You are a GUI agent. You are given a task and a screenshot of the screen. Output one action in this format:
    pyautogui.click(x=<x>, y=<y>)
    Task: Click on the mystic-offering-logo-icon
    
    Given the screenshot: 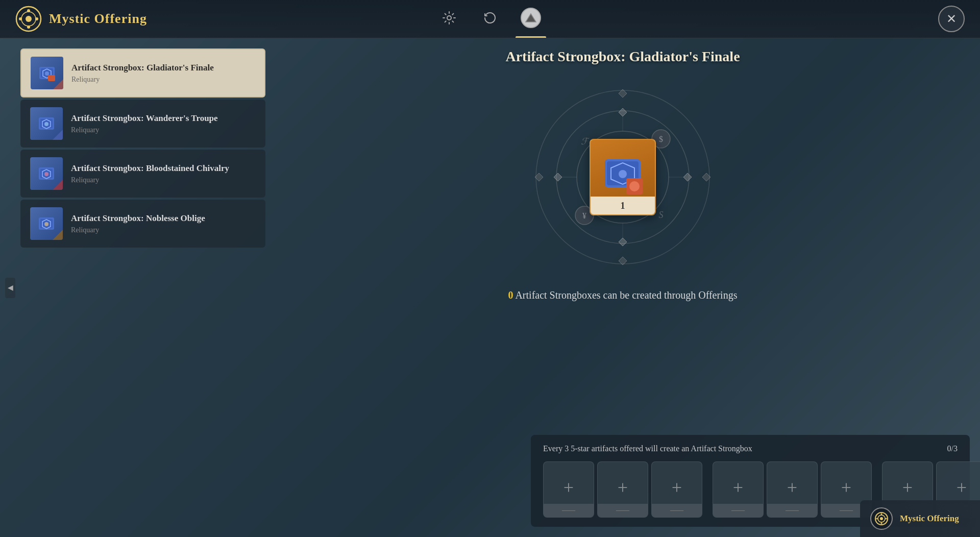 What is the action you would take?
    pyautogui.click(x=29, y=19)
    